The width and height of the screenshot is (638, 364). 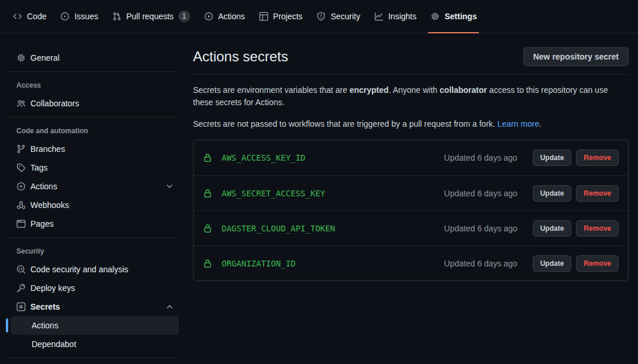 I want to click on sidebar-item-label: Pages, so click(x=102, y=224).